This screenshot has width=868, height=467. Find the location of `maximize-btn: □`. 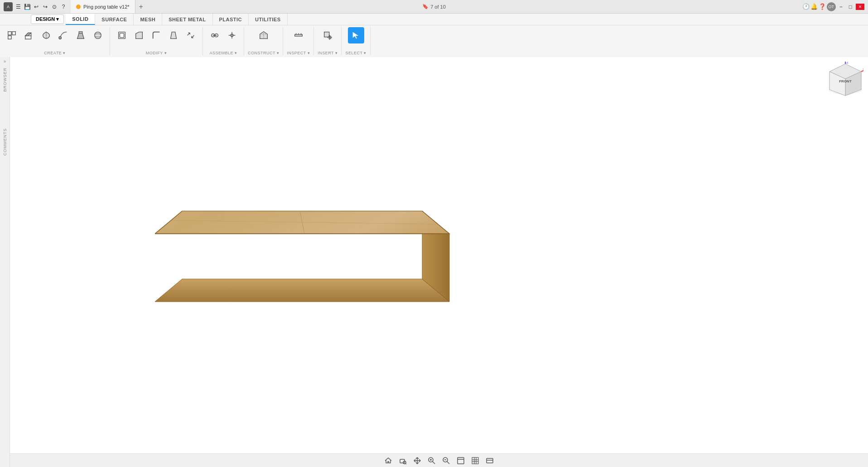

maximize-btn: □ is located at coordinates (851, 7).